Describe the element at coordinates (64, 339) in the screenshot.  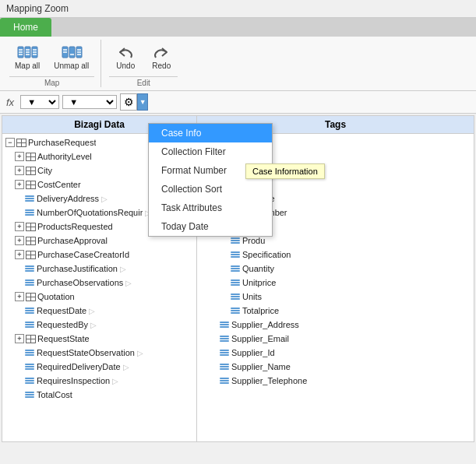
I see `label-requeststate: RequestState` at that location.